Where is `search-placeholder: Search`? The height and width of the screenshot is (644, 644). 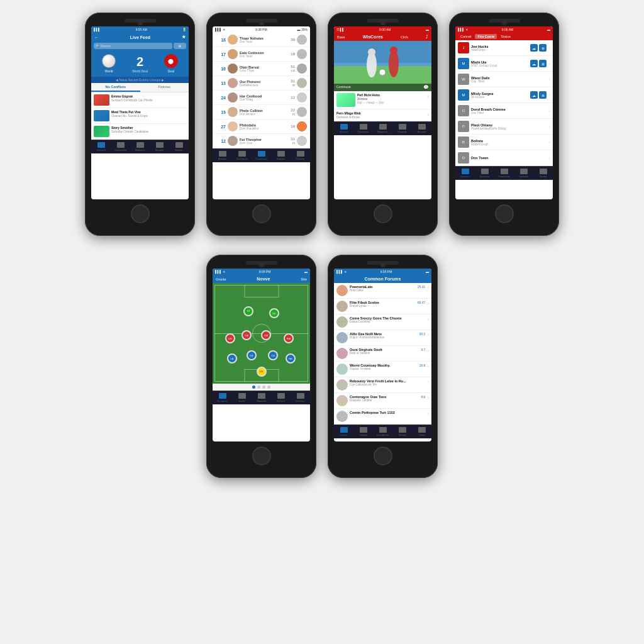
search-placeholder: Search is located at coordinates (106, 46).